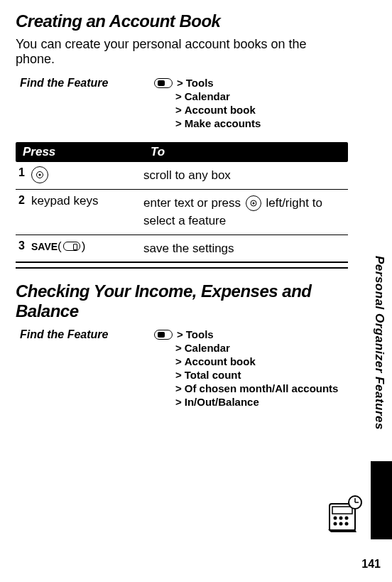  Describe the element at coordinates (251, 124) in the screenshot. I see `feature-path-row: > Make accounts` at that location.